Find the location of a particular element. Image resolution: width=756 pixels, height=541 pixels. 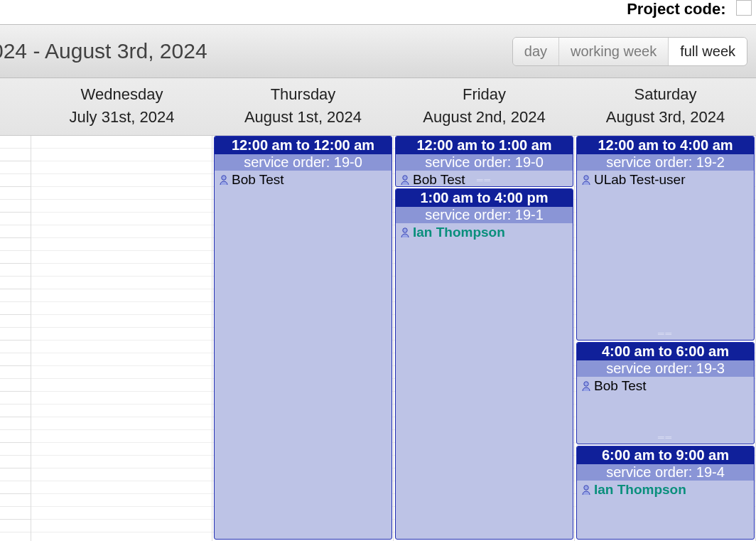

day-date: August 3rd, 2024 is located at coordinates (665, 117).